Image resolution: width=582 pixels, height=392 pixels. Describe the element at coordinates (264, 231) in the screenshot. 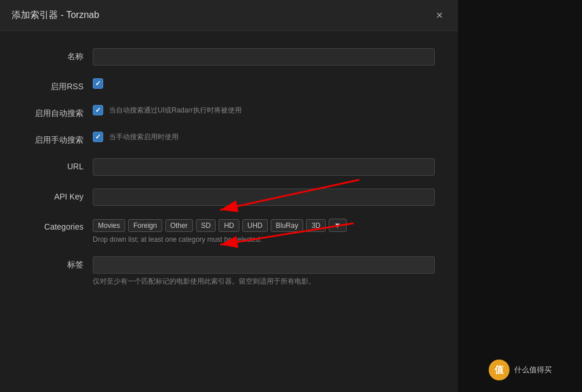

I see `categories-control-wrap: MoviesForeignOtherSDHDUHDBluRay3D▼ Drop …` at that location.